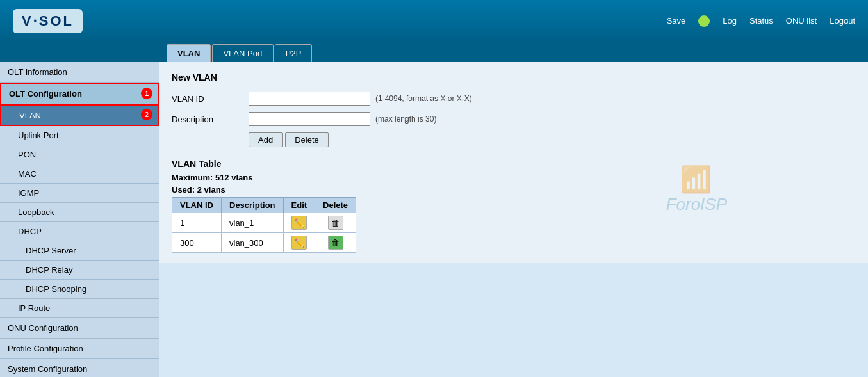  Describe the element at coordinates (264, 243) in the screenshot. I see `table-row: 300vlan_300✏️🗑` at that location.